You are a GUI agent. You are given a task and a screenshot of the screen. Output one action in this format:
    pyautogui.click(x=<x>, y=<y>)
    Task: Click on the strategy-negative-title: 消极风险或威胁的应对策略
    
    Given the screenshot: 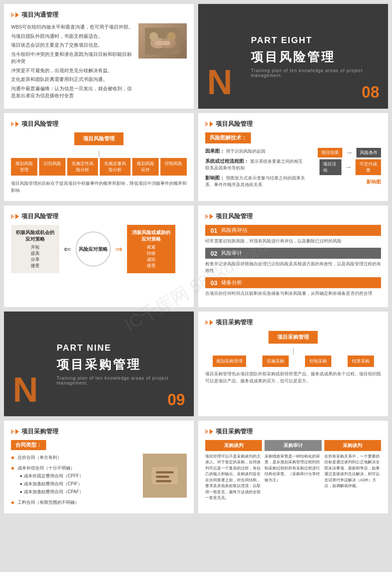 What is the action you would take?
    pyautogui.click(x=151, y=236)
    